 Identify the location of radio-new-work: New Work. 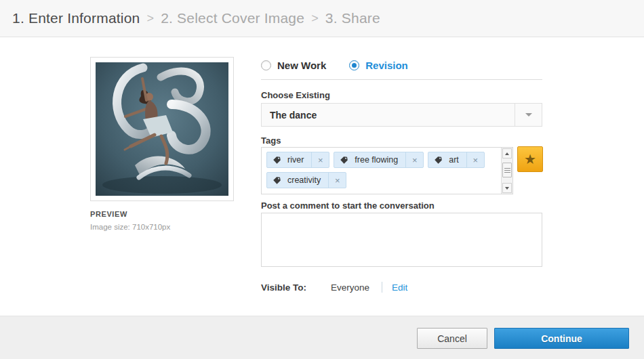
(294, 65).